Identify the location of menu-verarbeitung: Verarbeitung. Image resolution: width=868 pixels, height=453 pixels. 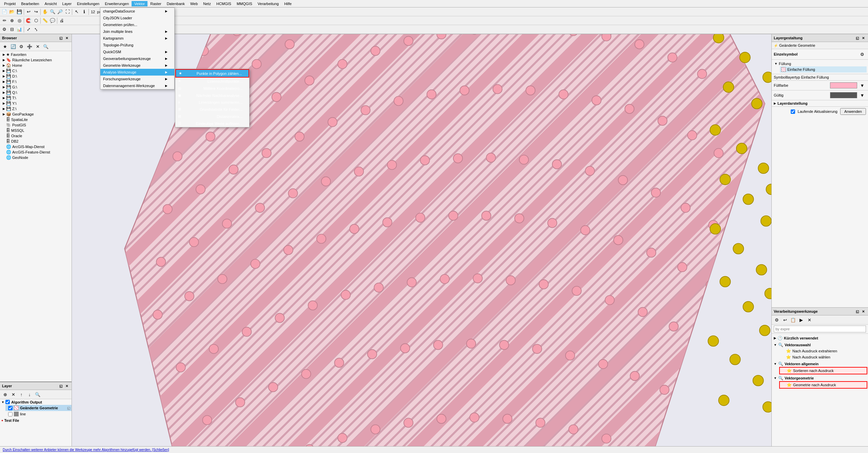
(268, 4).